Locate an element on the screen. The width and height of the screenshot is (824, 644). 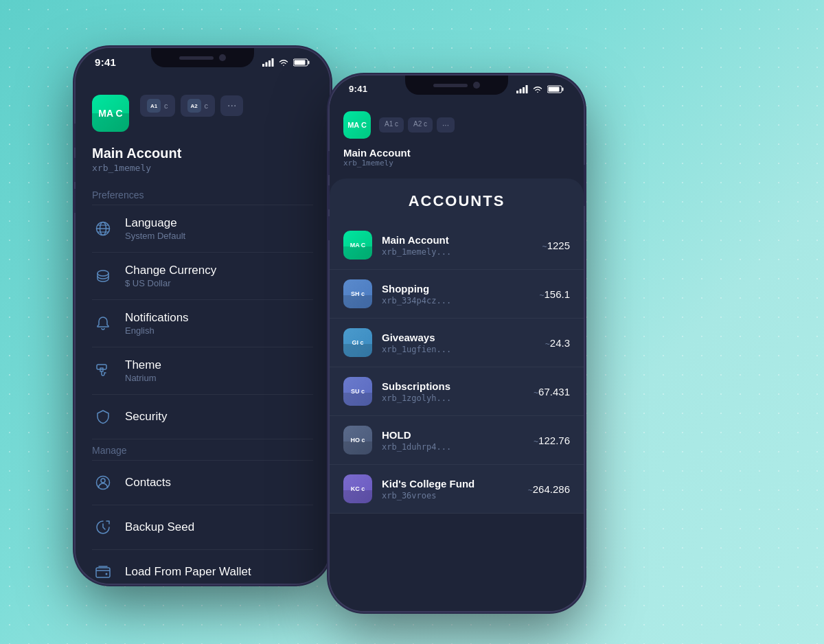
contacts-text: Contacts is located at coordinates (219, 483).